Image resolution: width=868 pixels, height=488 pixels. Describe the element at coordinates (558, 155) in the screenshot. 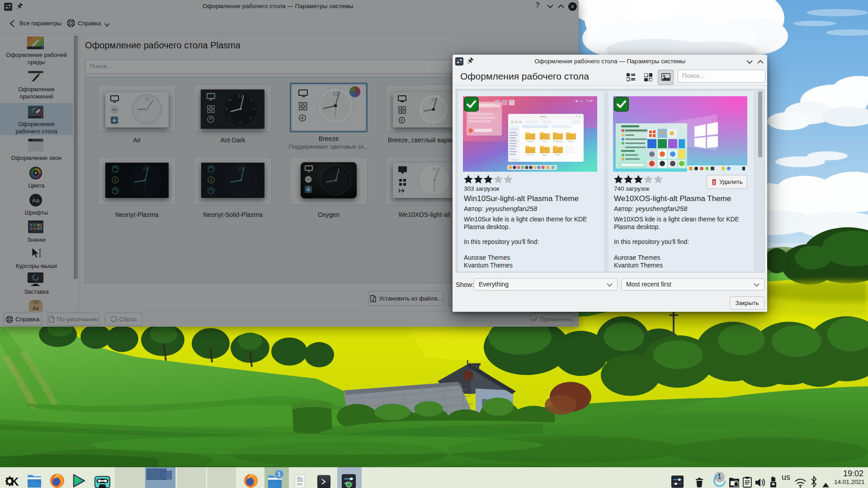

I see `svg-text: Public` at that location.